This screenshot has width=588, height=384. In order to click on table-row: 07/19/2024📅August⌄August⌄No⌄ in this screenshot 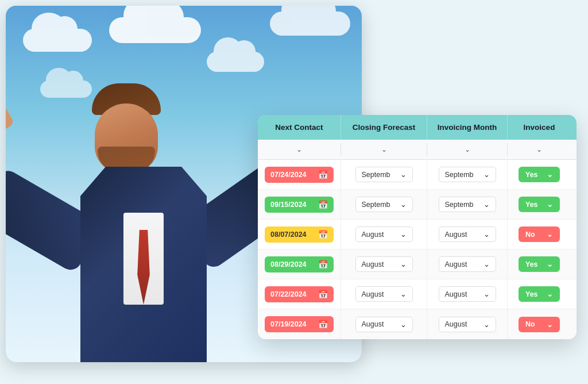, I will do `click(417, 324)`.